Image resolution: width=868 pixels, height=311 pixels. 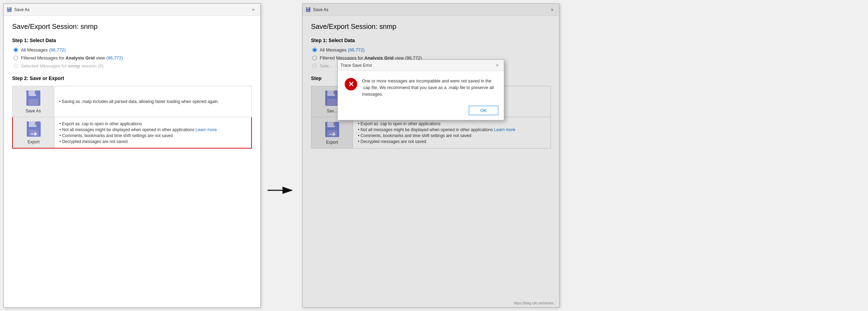 What do you see at coordinates (33, 98) in the screenshot?
I see `save-as-floppy-icon` at bounding box center [33, 98].